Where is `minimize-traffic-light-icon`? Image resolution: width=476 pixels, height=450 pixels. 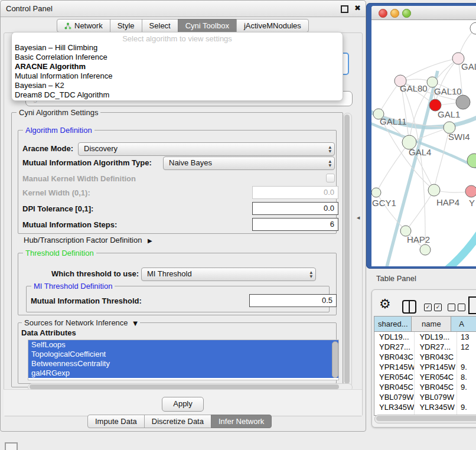
minimize-traffic-light-icon is located at coordinates (395, 13).